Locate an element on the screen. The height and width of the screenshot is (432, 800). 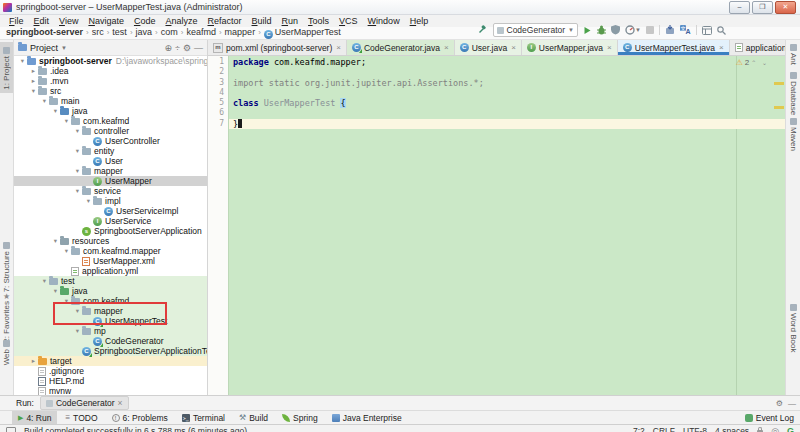
line-ending: CRLF is located at coordinates (664, 429).